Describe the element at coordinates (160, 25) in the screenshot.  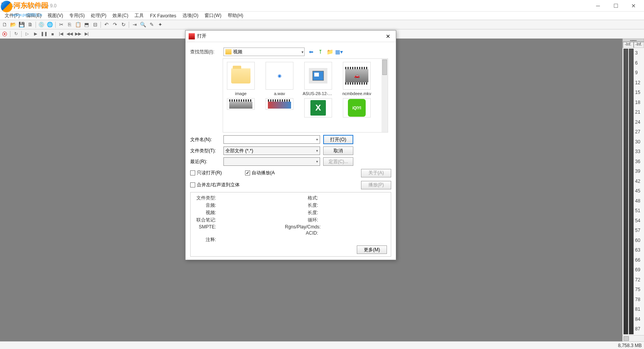
I see `fx-icon: ✦` at that location.